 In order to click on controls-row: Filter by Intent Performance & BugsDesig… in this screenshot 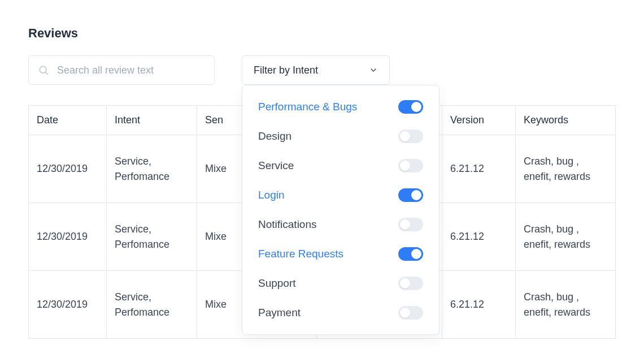, I will do `click(322, 70)`.